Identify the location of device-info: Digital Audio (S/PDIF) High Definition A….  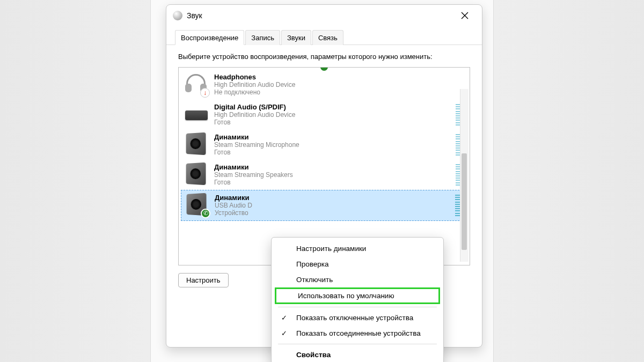
(332, 115).